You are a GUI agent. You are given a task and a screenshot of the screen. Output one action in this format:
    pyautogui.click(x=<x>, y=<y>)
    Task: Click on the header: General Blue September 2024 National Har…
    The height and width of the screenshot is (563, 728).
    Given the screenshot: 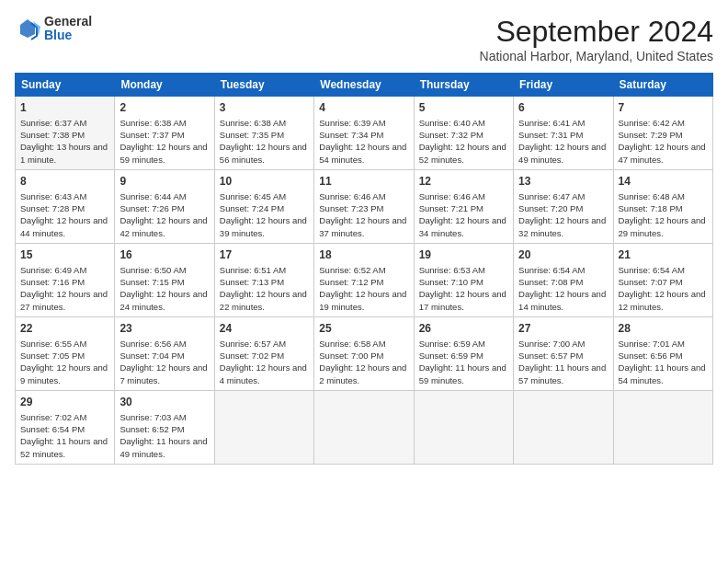 What is the action you would take?
    pyautogui.click(x=364, y=39)
    